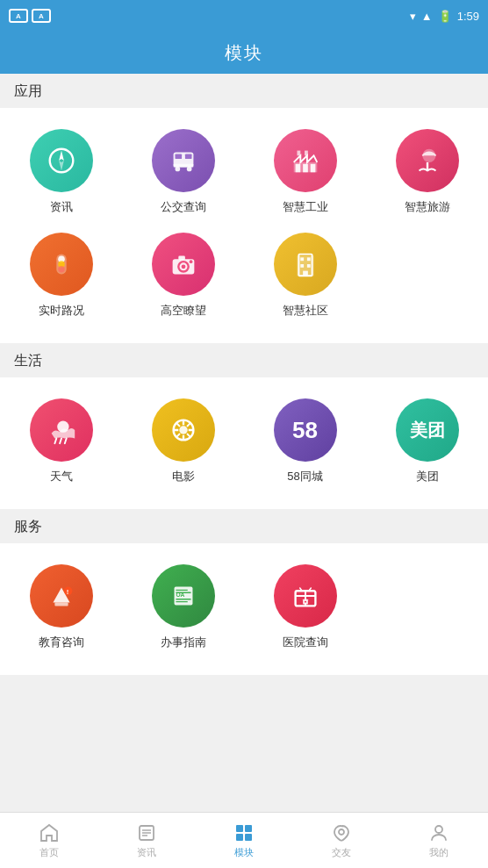  I want to click on page-title: 模块, so click(244, 53).